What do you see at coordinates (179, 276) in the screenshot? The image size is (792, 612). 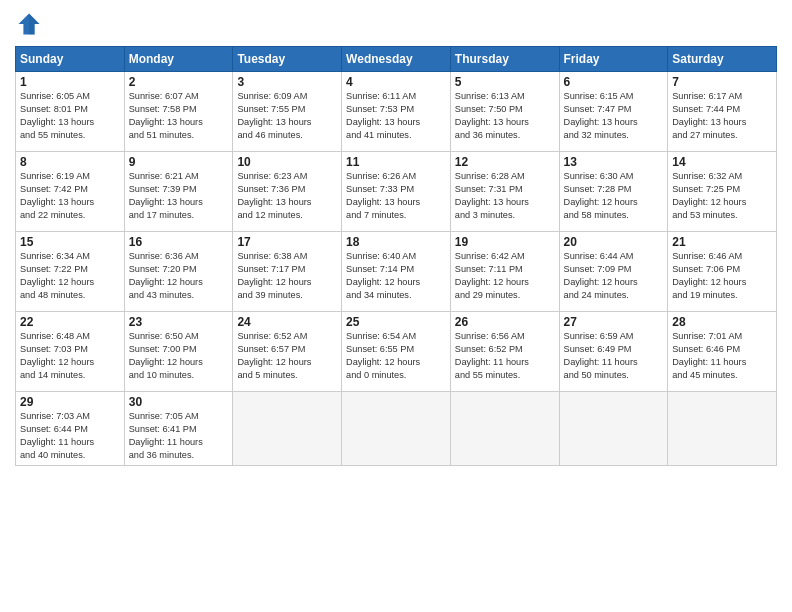 I see `day-info: Sunrise: 6:36 AM Sunset: 7:20 PM Dayligh…` at bounding box center [179, 276].